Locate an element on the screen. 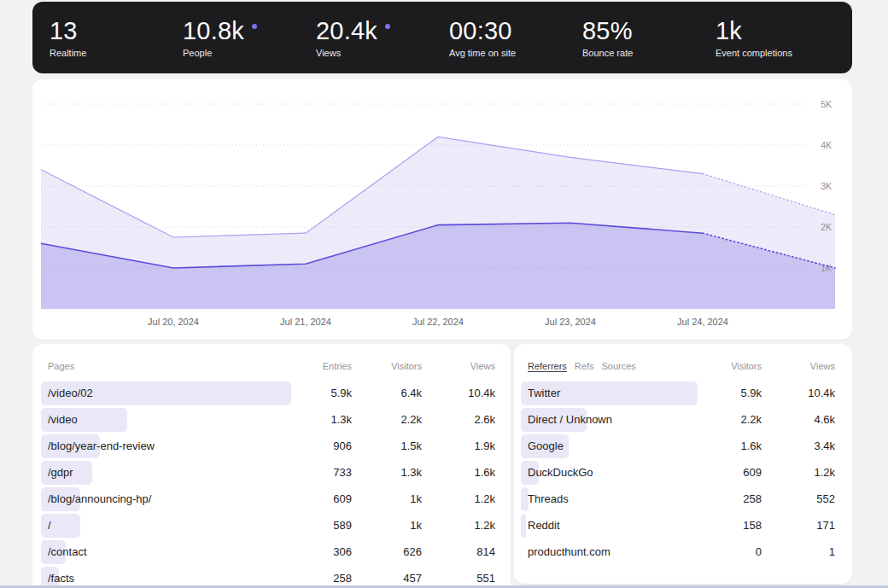 This screenshot has width=888, height=588. stat-label: Views is located at coordinates (383, 53).